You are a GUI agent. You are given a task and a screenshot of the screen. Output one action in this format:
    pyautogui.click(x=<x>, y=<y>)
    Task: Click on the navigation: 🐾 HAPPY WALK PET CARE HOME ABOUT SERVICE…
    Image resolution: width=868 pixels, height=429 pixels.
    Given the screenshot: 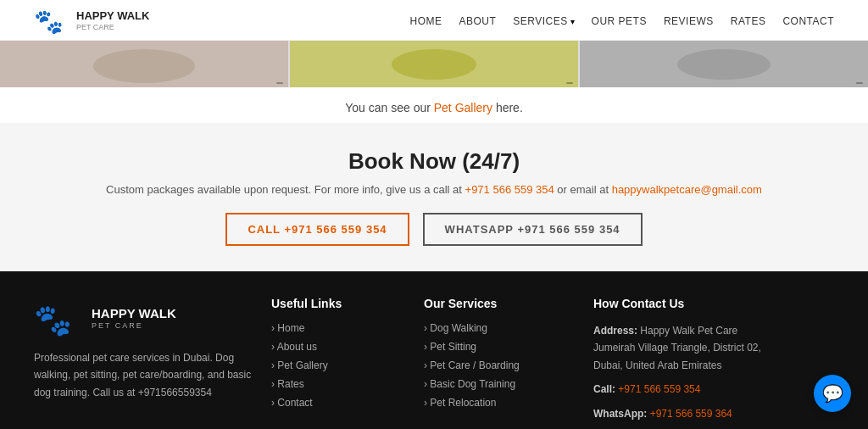 What is the action you would take?
    pyautogui.click(x=434, y=20)
    